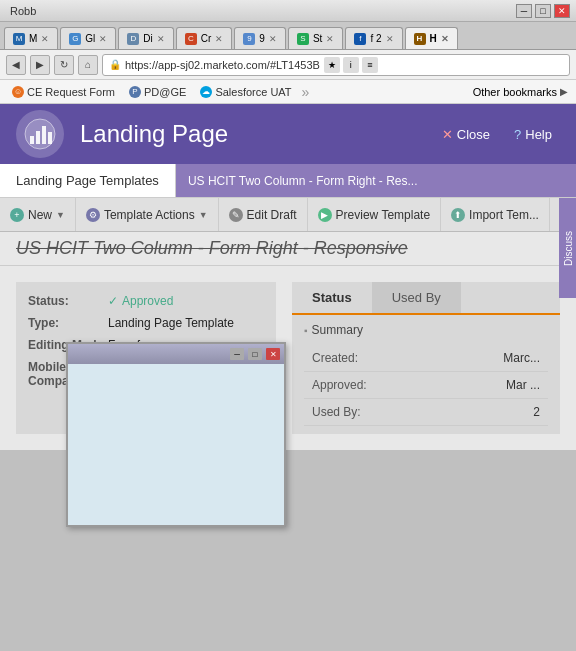 The width and height of the screenshot is (576, 651). I want to click on tab-favicon-4: C, so click(191, 39).